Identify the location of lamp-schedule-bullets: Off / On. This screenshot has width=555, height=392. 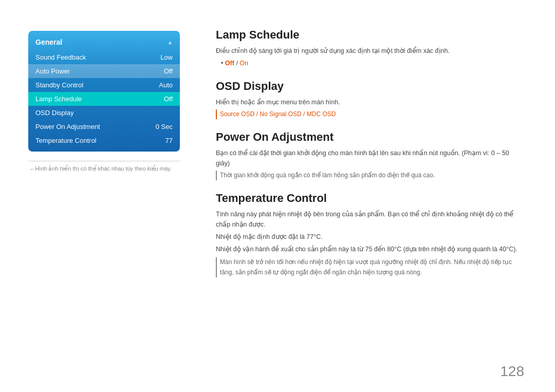
(370, 63).